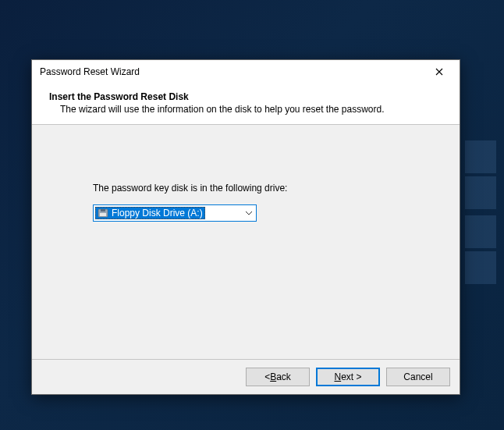 The width and height of the screenshot is (504, 430). What do you see at coordinates (246, 376) in the screenshot?
I see `wizard-footer: < Back Next > Cancel` at bounding box center [246, 376].